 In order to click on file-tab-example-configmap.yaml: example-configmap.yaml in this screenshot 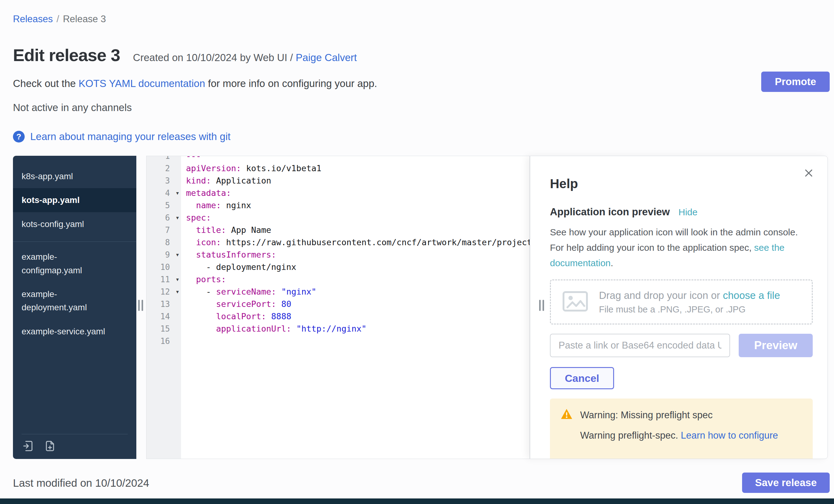, I will do `click(74, 264)`.